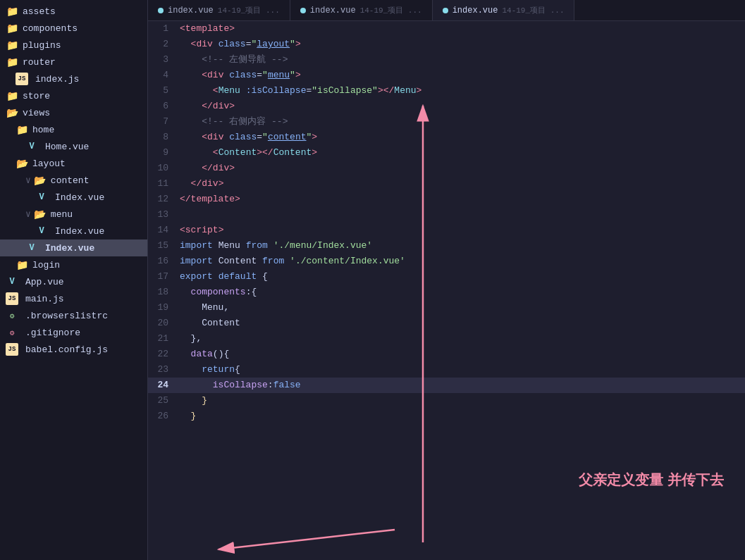 This screenshot has width=745, height=560. Describe the element at coordinates (73, 180) in the screenshot. I see `sidebar-item-content-folder: ∨ 📂 content` at that location.